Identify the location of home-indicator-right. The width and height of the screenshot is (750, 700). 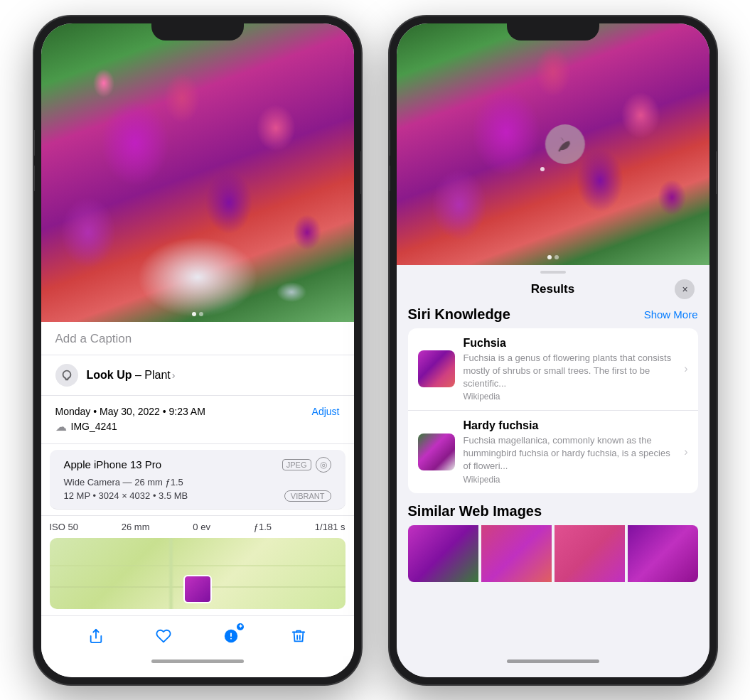
(553, 661).